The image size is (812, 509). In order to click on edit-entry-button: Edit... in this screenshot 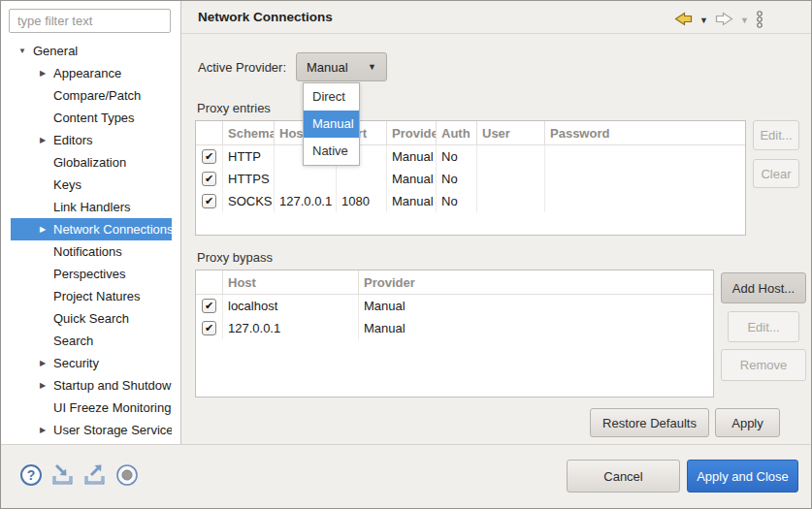, I will do `click(776, 136)`.